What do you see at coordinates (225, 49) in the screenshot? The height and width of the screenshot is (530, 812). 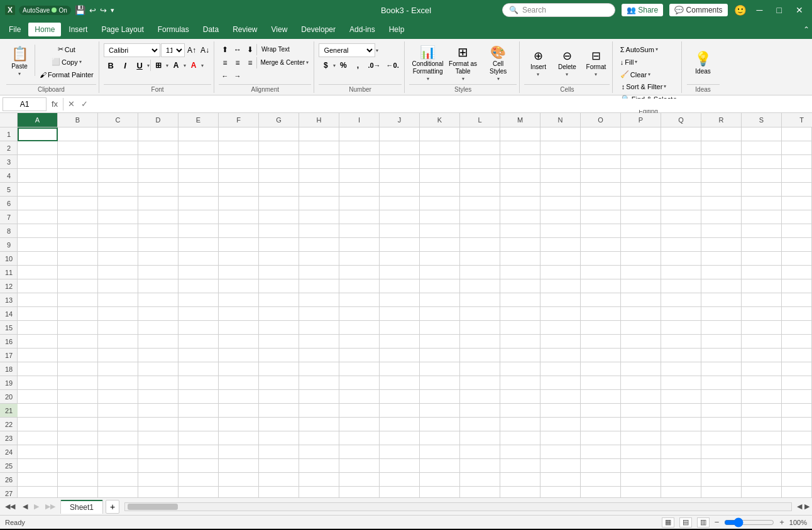 I see `top-align-button: ⬆` at bounding box center [225, 49].